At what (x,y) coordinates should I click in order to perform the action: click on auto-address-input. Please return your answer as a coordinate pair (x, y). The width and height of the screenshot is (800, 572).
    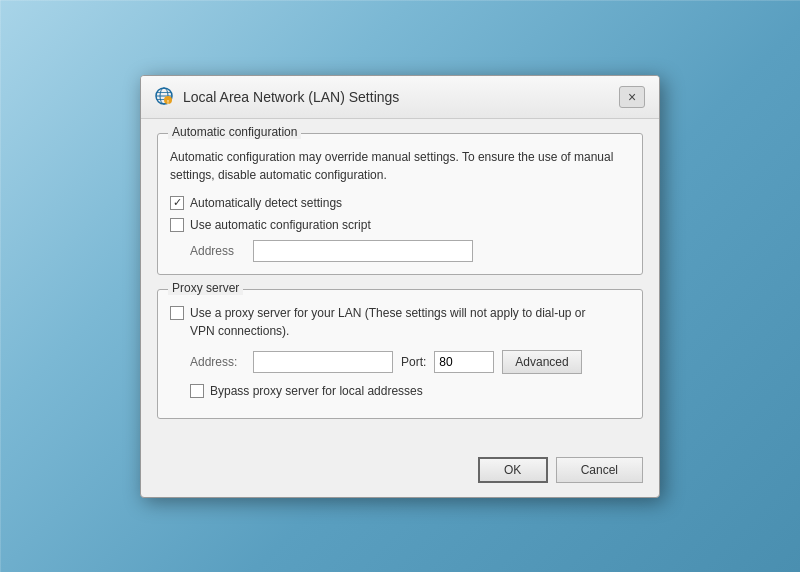
    Looking at the image, I should click on (363, 251).